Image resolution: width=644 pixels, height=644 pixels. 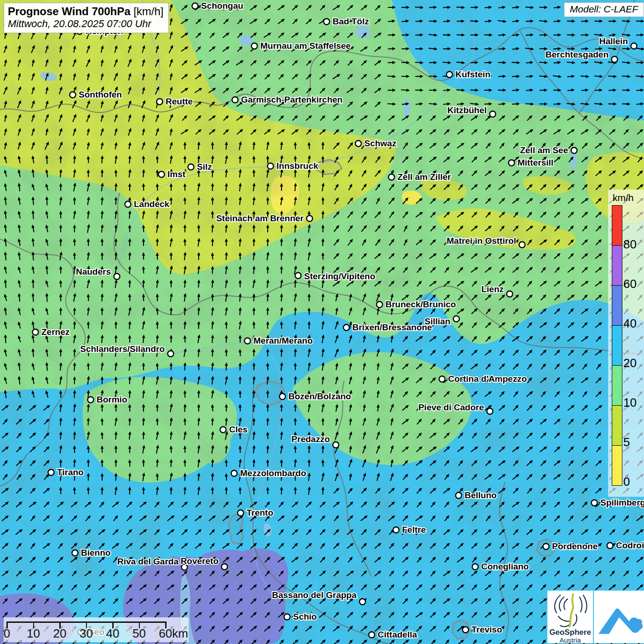 What do you see at coordinates (487, 629) in the screenshot?
I see `city-label: Treviso` at bounding box center [487, 629].